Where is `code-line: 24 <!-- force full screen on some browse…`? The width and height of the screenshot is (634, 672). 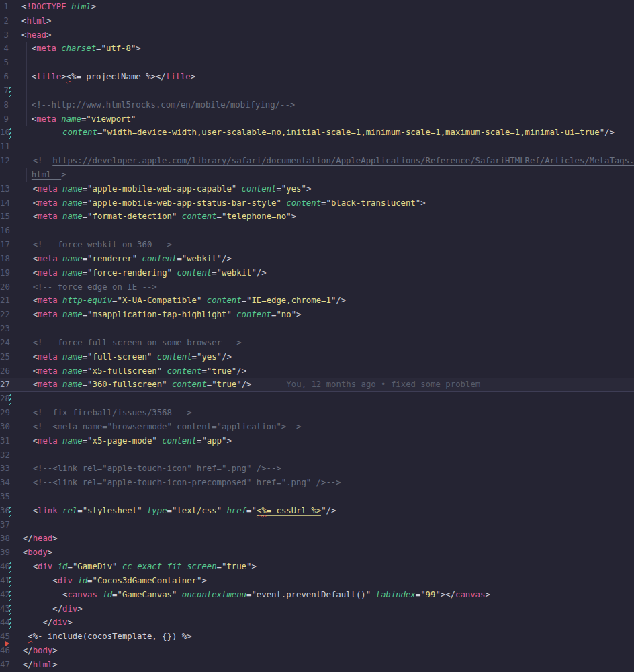
code-line: 24 <!-- force full screen on some browse… is located at coordinates (317, 343).